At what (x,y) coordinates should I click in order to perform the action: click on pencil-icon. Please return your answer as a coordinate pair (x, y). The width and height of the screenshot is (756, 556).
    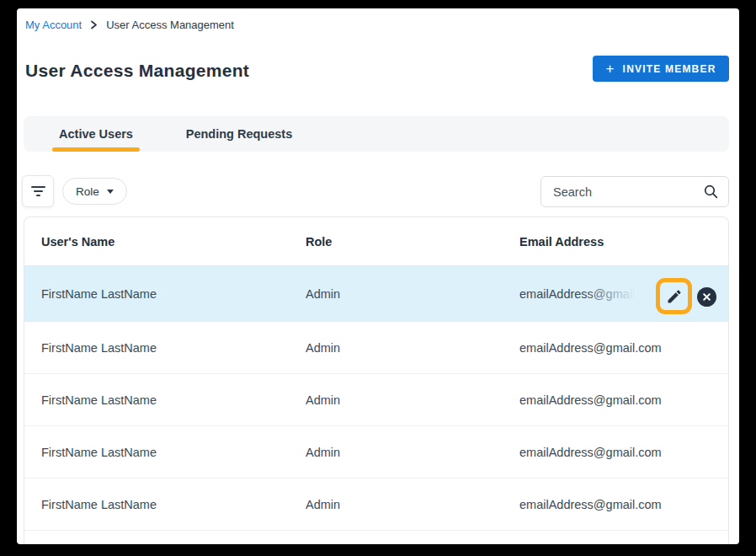
    Looking at the image, I should click on (674, 297).